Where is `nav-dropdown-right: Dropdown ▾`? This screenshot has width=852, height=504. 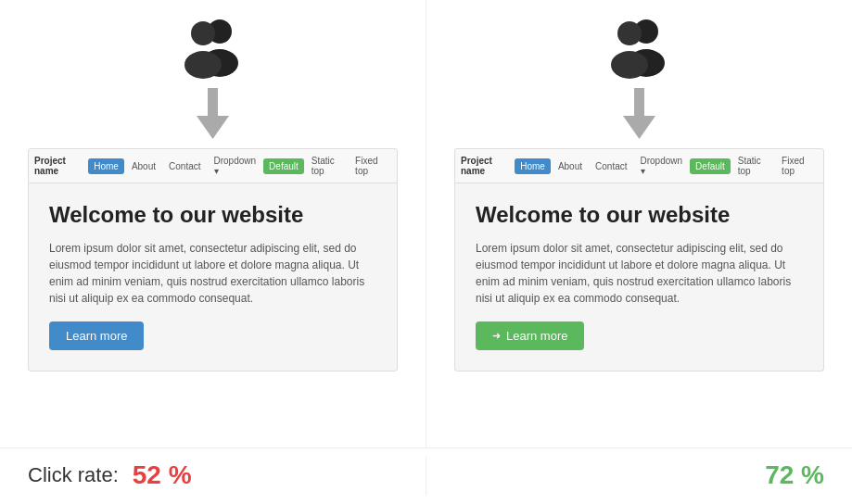 nav-dropdown-right: Dropdown ▾ is located at coordinates (662, 166).